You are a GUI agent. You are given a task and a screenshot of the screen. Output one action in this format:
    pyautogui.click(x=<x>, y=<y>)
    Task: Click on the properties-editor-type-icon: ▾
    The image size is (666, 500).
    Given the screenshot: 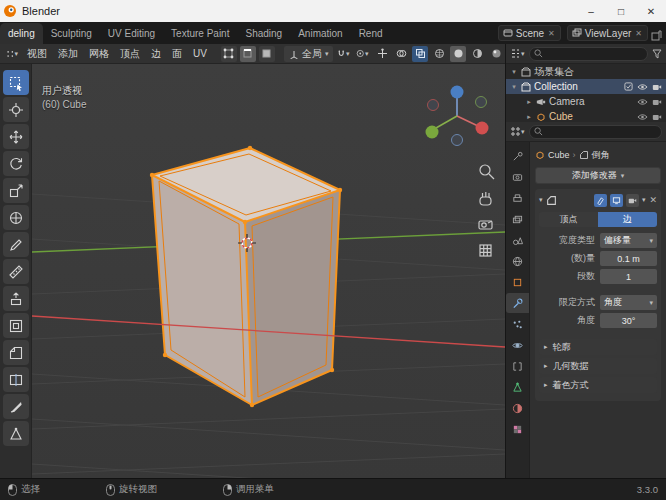 What is the action you would take?
    pyautogui.click(x=518, y=132)
    